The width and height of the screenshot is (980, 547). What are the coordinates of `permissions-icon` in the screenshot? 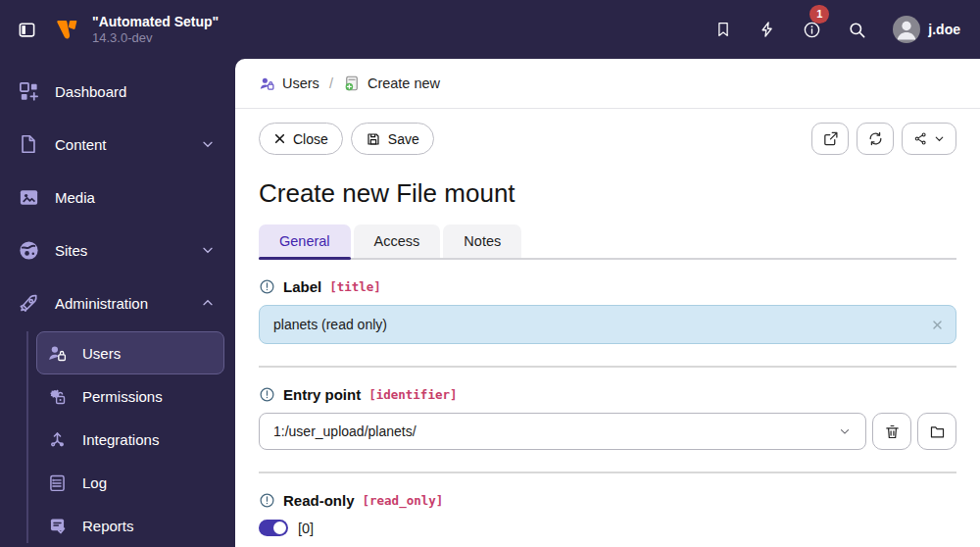 It's located at (58, 396).